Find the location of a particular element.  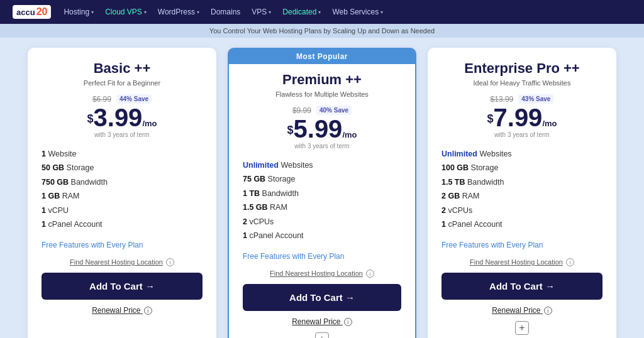

original-price-basic: $6.99 is located at coordinates (102, 99).